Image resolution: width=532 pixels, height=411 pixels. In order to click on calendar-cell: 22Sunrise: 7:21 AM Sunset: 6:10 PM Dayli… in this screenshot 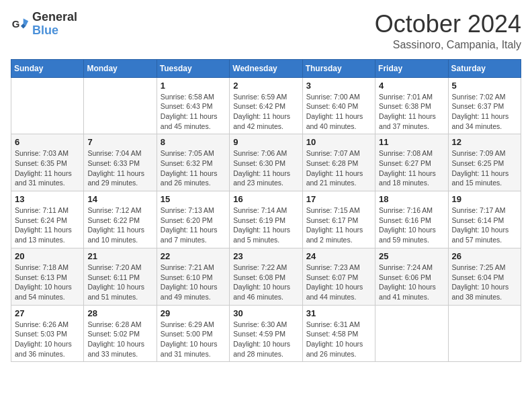, I will do `click(193, 277)`.